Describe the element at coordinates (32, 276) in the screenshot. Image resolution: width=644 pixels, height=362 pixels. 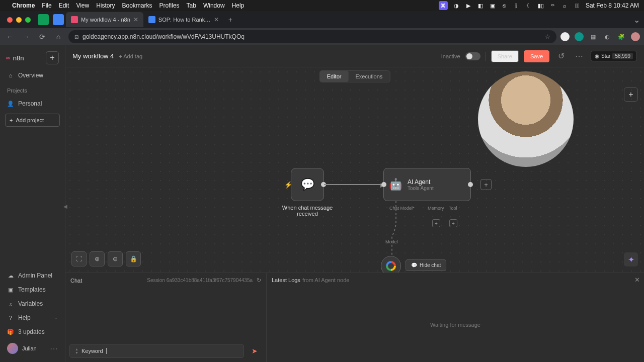
I see `sidebar-item-admin: ☁ Admin Panel` at that location.